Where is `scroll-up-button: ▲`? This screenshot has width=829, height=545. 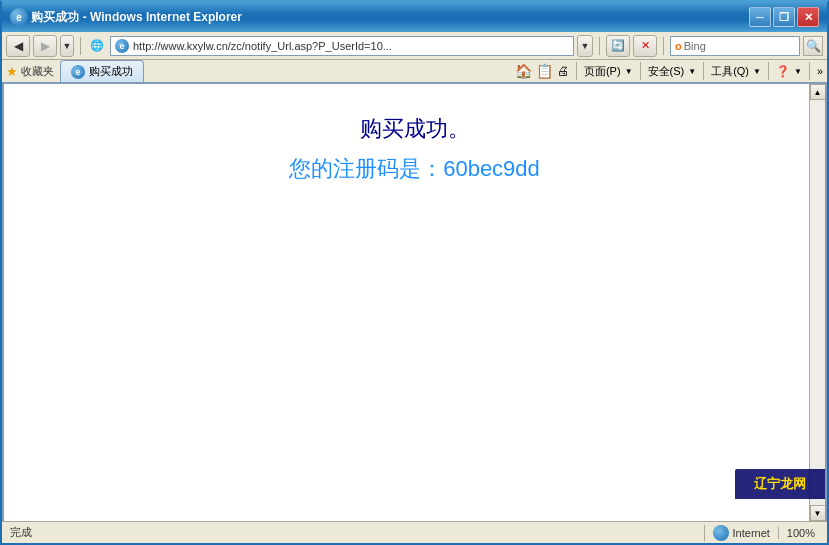 scroll-up-button: ▲ is located at coordinates (818, 92).